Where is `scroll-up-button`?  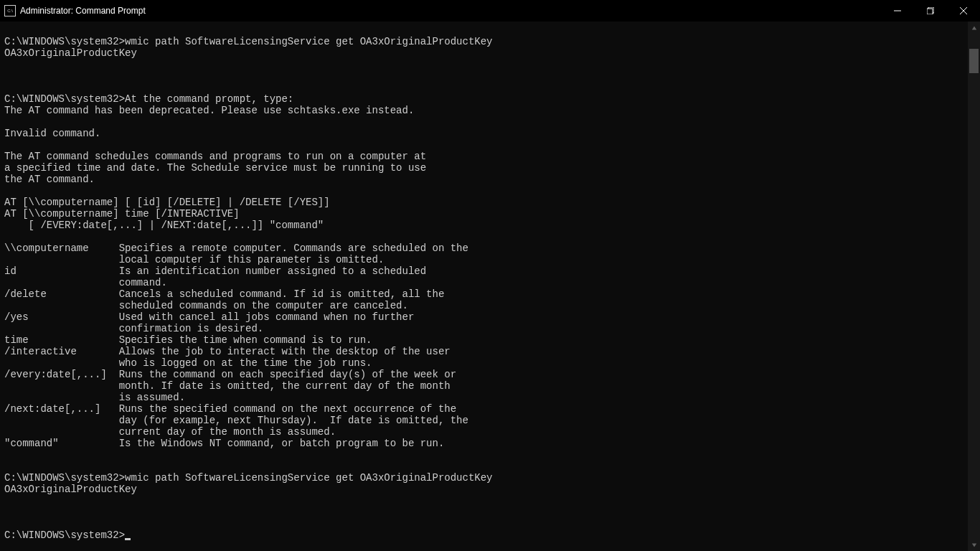 scroll-up-button is located at coordinates (974, 27).